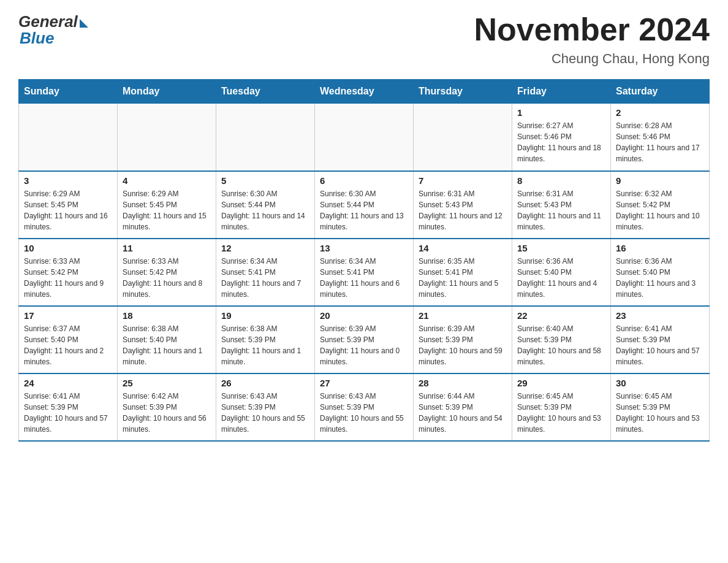 The width and height of the screenshot is (728, 563). Describe the element at coordinates (561, 345) in the screenshot. I see `day-info: Sunrise: 6:40 AM Sunset: 5:39 PM Dayligh…` at that location.